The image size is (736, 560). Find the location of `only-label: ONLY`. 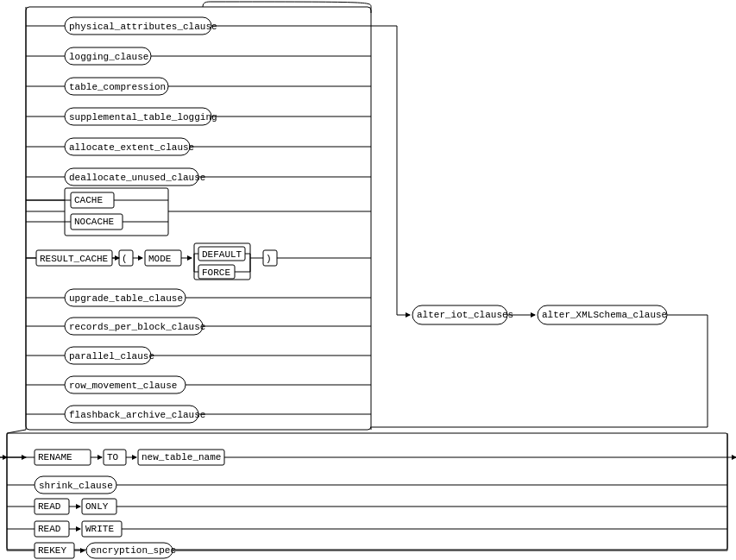

only-label: ONLY is located at coordinates (97, 507).